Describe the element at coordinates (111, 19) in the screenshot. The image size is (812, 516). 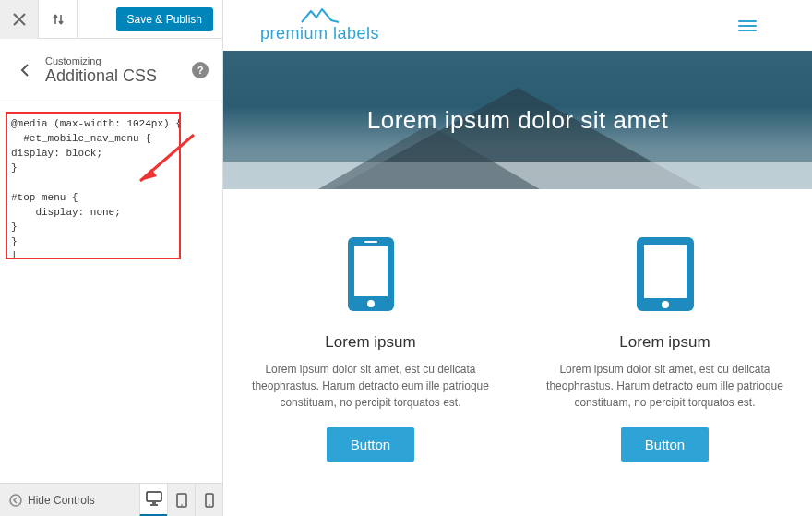
I see `customizer-topbar: Save & Publish` at that location.